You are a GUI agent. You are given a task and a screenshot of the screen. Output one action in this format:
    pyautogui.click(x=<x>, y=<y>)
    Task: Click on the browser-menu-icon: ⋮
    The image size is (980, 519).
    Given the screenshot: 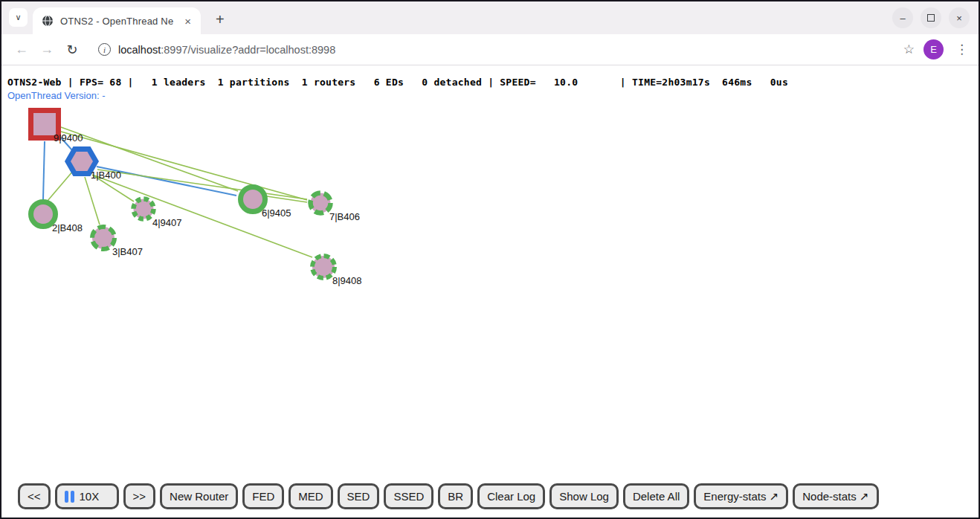 What is the action you would take?
    pyautogui.click(x=962, y=49)
    